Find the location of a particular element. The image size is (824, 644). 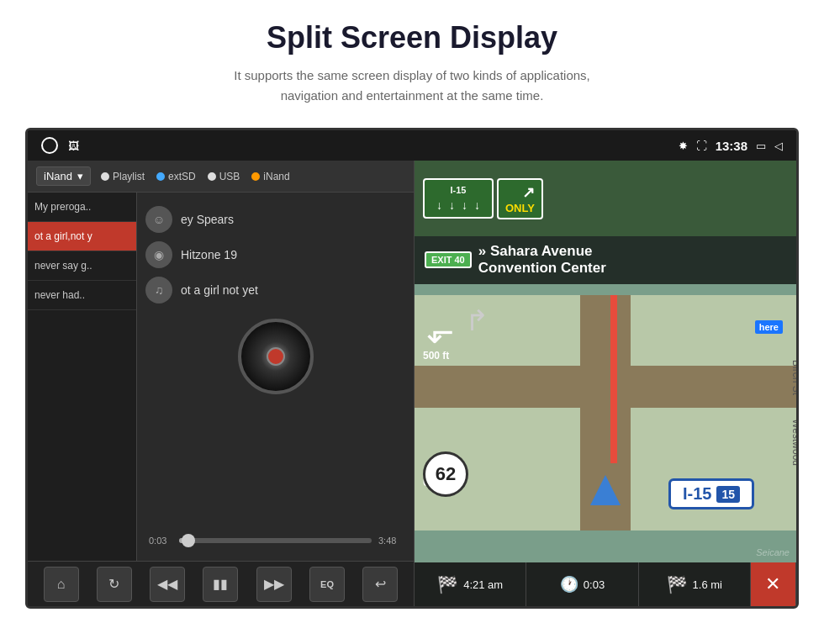

chevron-down-icon: ▾ is located at coordinates (81, 177).